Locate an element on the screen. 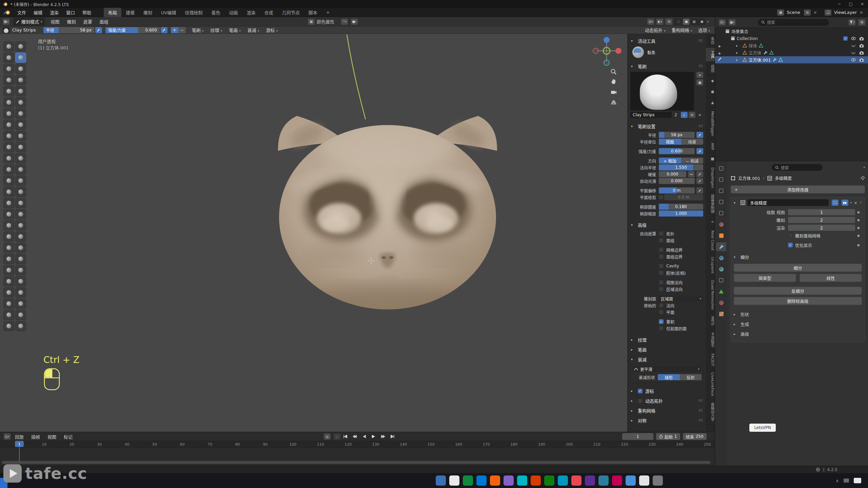 The image size is (868, 488). sidebar-tab-条目: 条目 is located at coordinates (710, 41).